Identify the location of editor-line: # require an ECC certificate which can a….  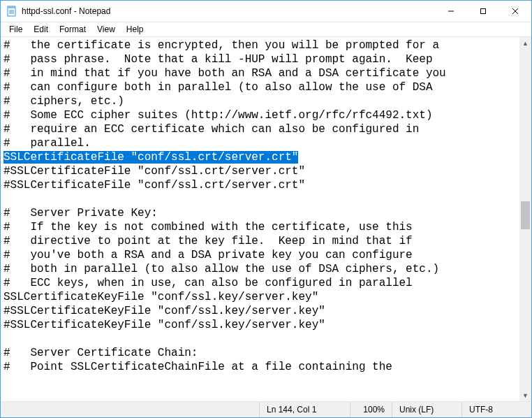
(260, 129).